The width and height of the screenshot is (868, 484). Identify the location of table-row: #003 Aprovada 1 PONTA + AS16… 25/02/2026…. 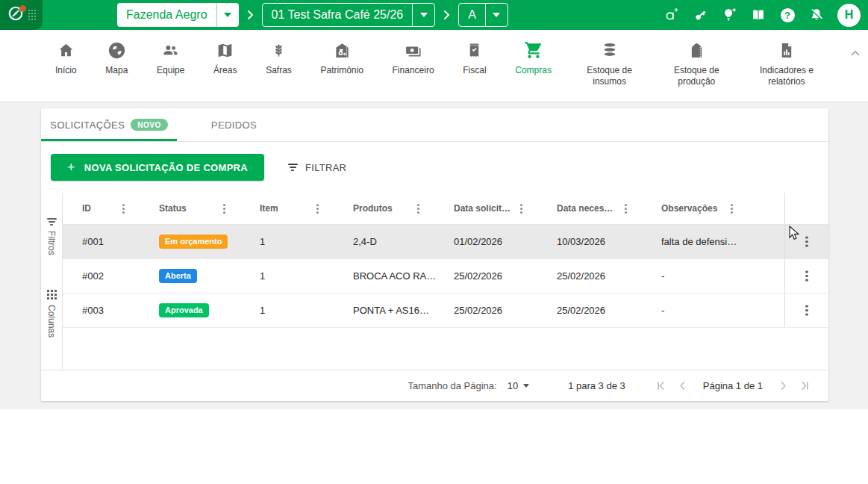
(446, 311).